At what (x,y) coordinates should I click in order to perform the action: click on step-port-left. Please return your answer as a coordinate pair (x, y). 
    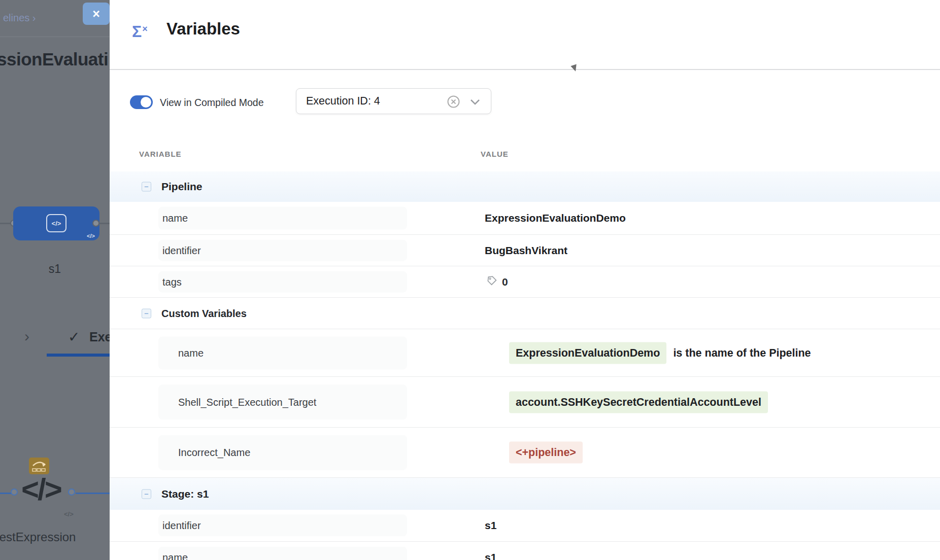
    Looking at the image, I should click on (14, 492).